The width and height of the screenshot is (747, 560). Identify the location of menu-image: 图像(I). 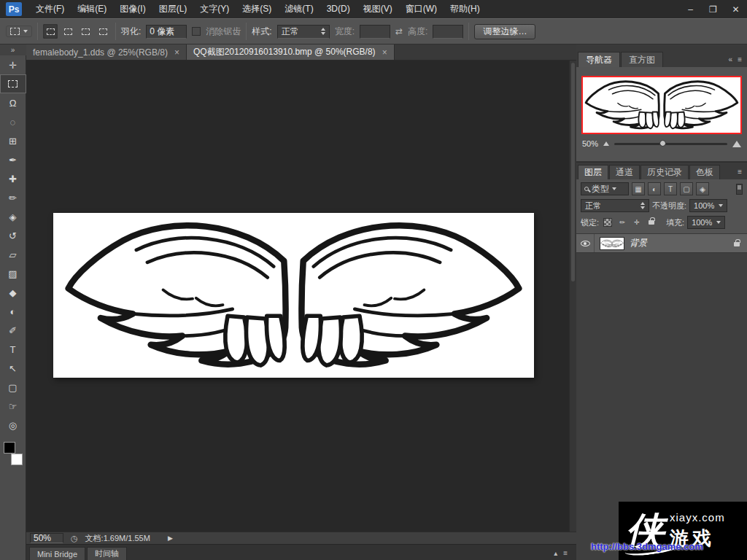
(133, 9).